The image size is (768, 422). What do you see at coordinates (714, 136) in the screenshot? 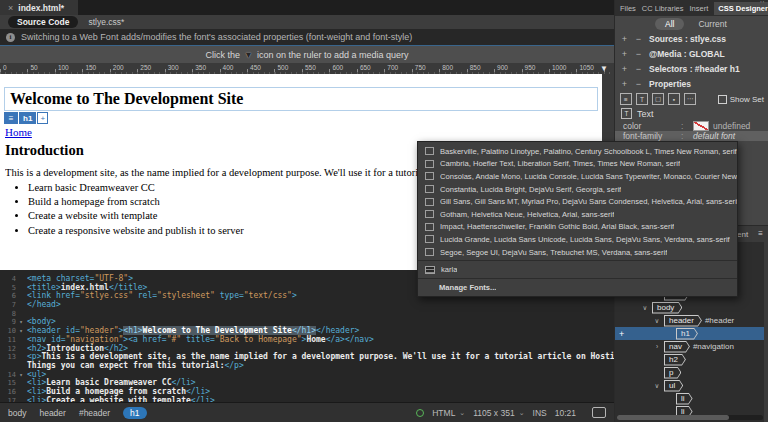
I see `font-family-property-value: default font` at bounding box center [714, 136].